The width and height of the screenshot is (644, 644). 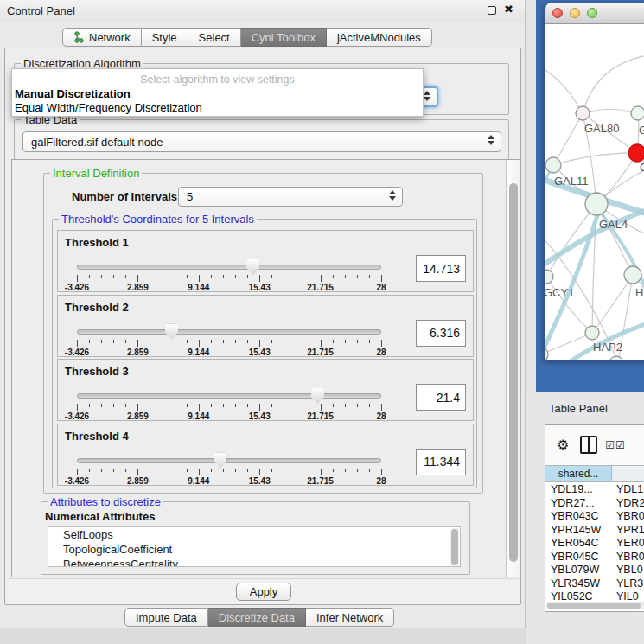 What do you see at coordinates (589, 444) in the screenshot?
I see `split-column-icon` at bounding box center [589, 444].